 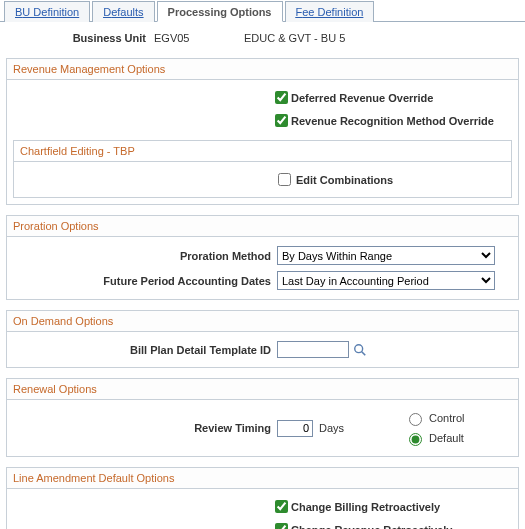 I want to click on header-row: Business Unit EGV05 EDUC & GVT - BU 5, so click(x=262, y=38).